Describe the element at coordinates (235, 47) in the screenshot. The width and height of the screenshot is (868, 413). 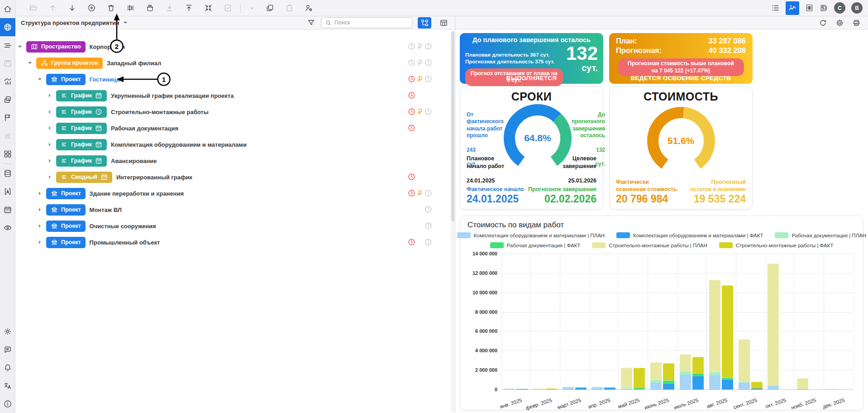
I see `tree-row: ПространствоКорпорация` at that location.